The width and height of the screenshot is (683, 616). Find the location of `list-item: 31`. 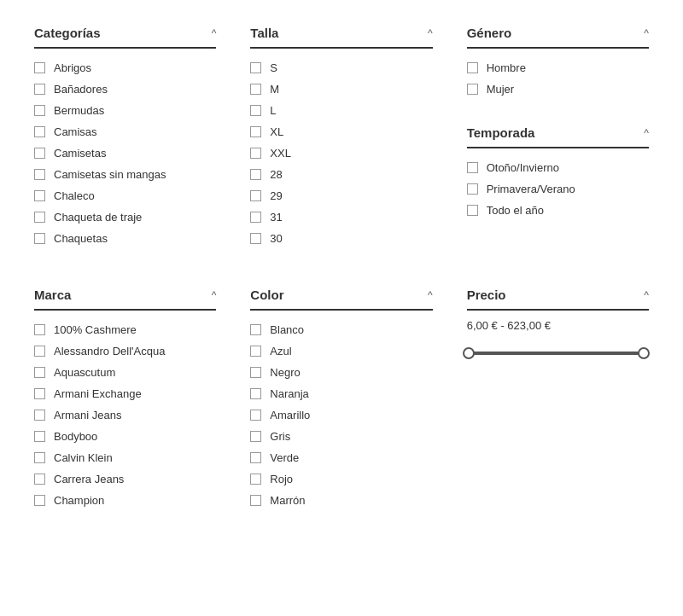

list-item: 31 is located at coordinates (342, 217).